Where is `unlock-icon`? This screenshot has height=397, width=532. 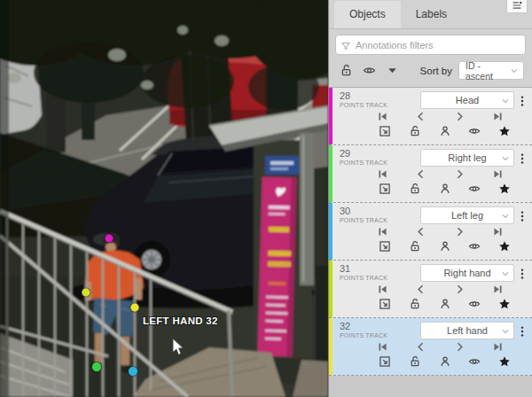 unlock-icon is located at coordinates (415, 304).